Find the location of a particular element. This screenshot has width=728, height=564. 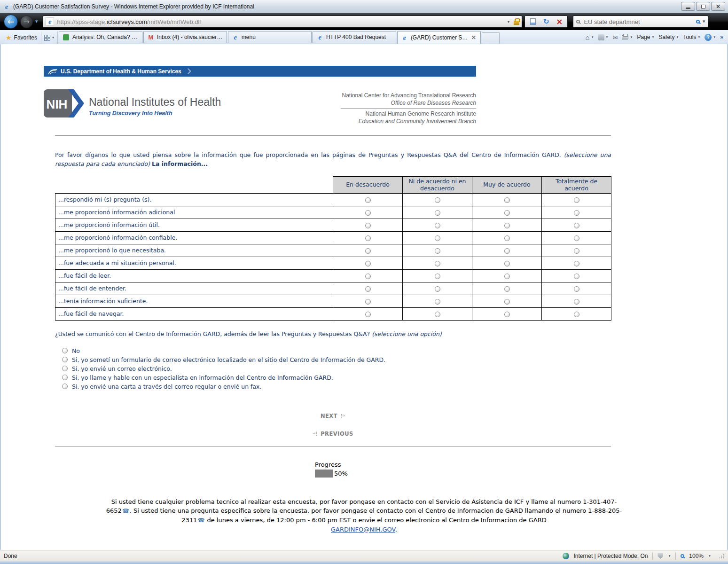

close-button: × is located at coordinates (718, 7).